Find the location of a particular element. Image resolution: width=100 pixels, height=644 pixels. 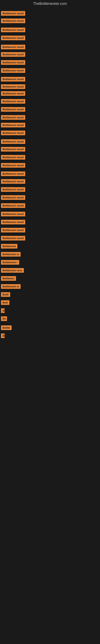

bottleneck-label: Bo is located at coordinates (4, 318).